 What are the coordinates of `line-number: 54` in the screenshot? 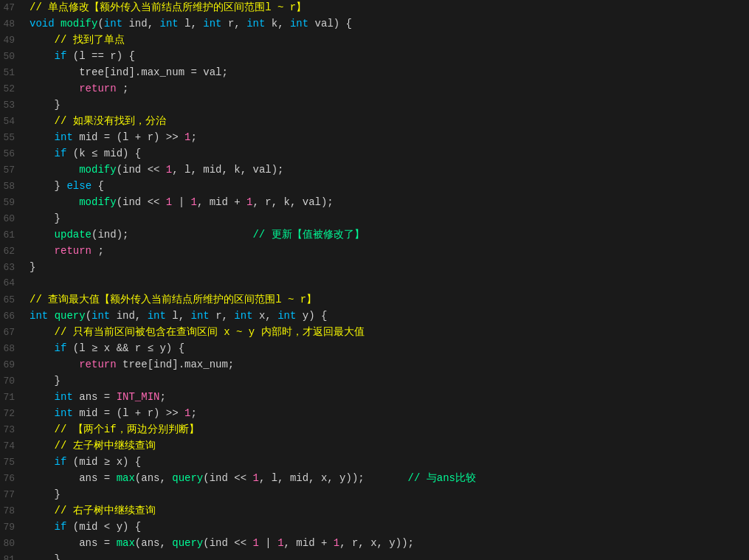 It's located at (13, 122).